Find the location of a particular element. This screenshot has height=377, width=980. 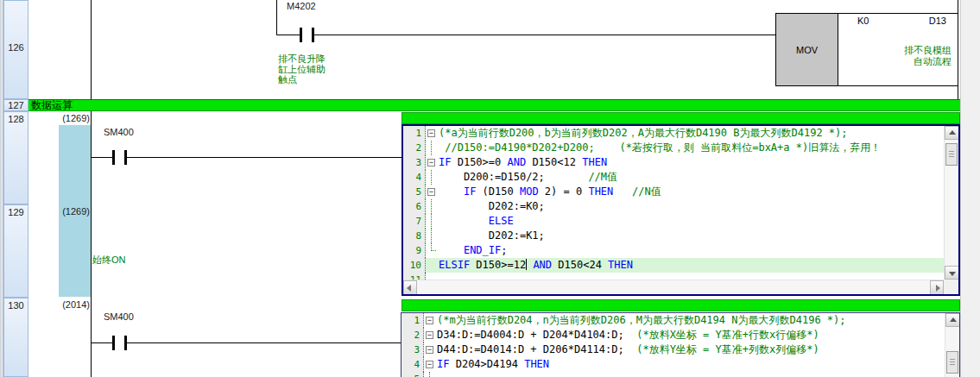

row-number-127: 127 is located at coordinates (16, 105).